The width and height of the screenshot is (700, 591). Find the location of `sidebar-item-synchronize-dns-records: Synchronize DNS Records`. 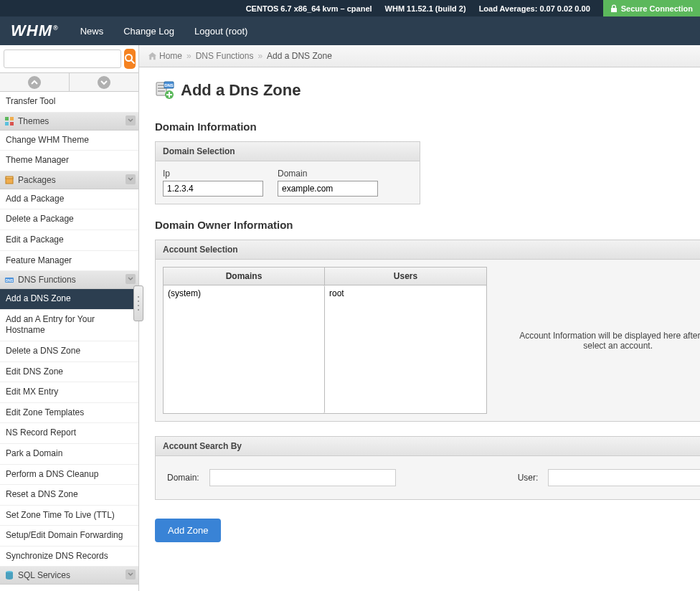

sidebar-item-synchronize-dns-records: Synchronize DNS Records is located at coordinates (69, 557).